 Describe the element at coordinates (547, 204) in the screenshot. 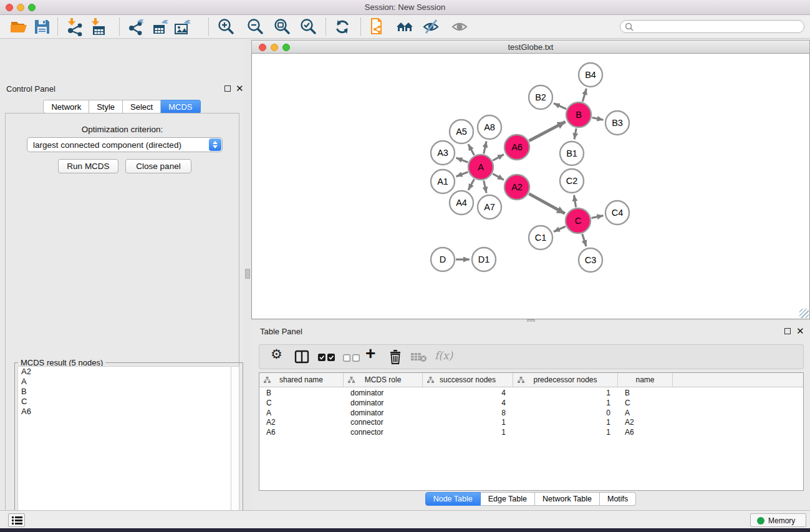

I see `edge-A2-C` at that location.